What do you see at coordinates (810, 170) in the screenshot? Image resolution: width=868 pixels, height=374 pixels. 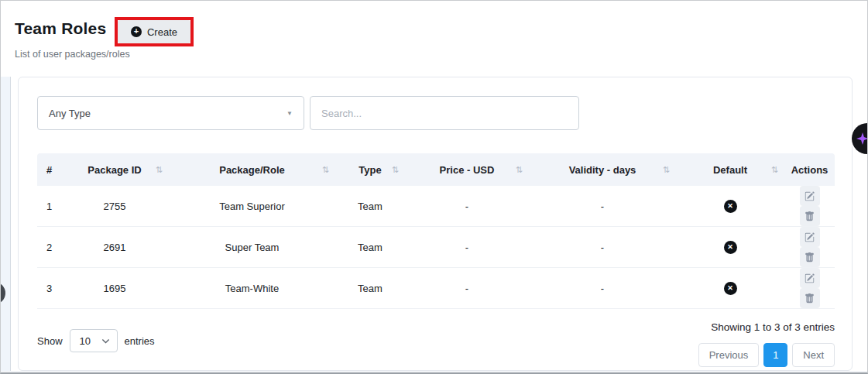 I see `col-header-actions: Actions` at bounding box center [810, 170].